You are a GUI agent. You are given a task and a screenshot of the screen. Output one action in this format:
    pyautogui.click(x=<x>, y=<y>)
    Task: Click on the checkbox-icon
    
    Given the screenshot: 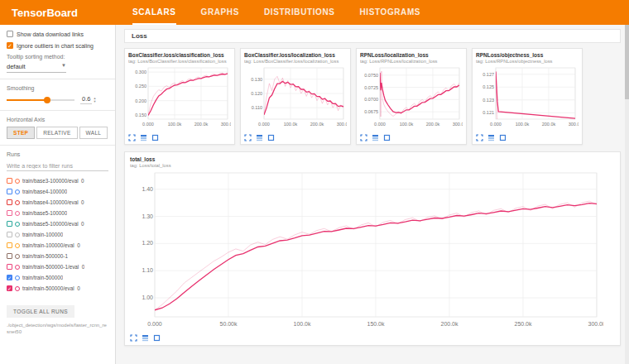 What is the action you would take?
    pyautogui.click(x=10, y=34)
    